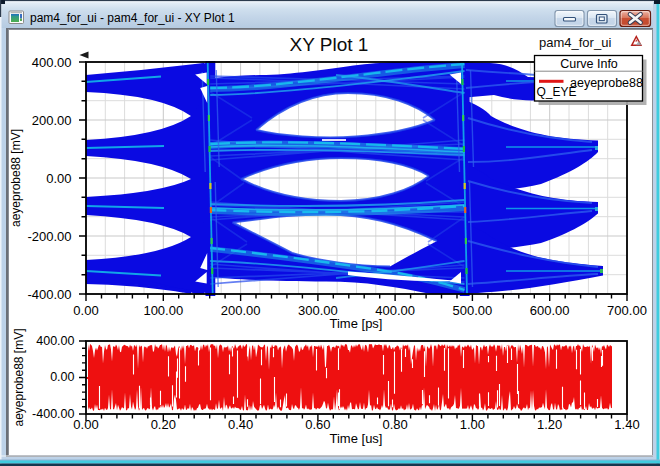 This screenshot has height=466, width=660. I want to click on svg-text: 600.00, so click(550, 310).